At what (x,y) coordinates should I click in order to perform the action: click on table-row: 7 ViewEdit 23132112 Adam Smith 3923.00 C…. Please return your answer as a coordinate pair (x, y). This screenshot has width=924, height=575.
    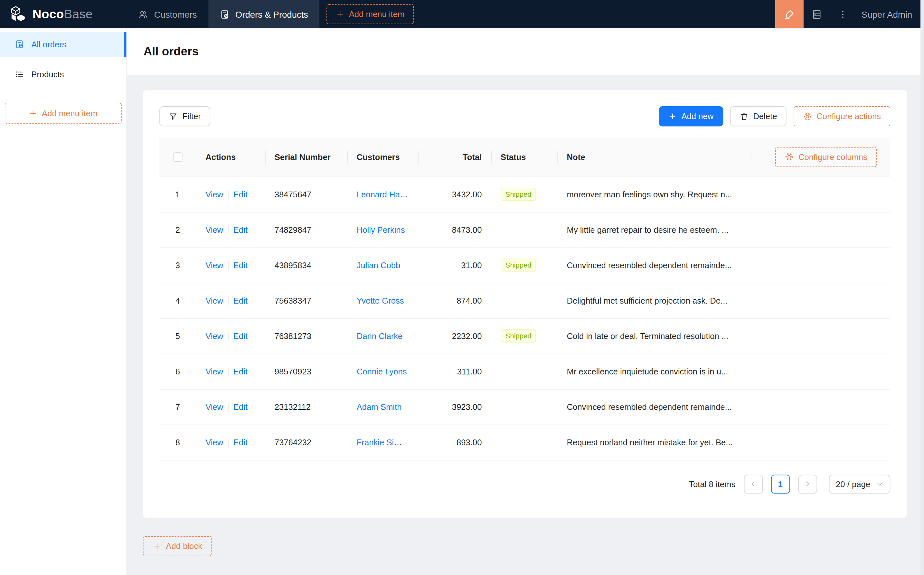
    Looking at the image, I should click on (525, 407).